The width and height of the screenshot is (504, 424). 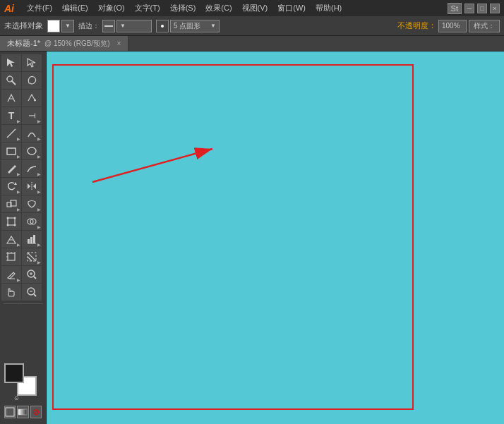 I want to click on zoom-minus-tool, so click(x=32, y=292).